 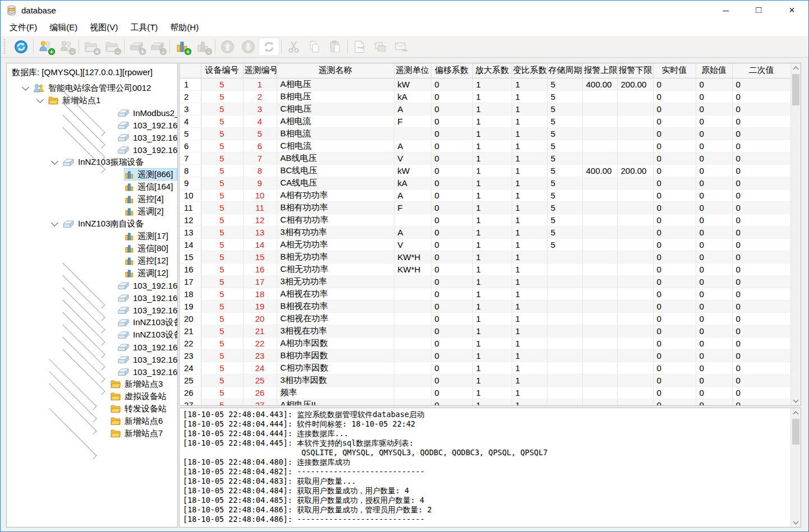 I want to click on cell: C相电压, so click(x=335, y=109).